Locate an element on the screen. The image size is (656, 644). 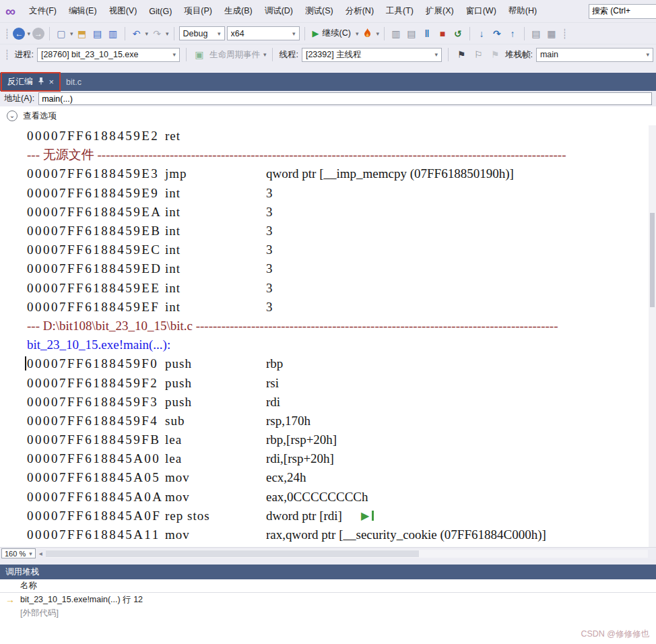
call-stack-name-column-header: 名称 is located at coordinates (328, 586).